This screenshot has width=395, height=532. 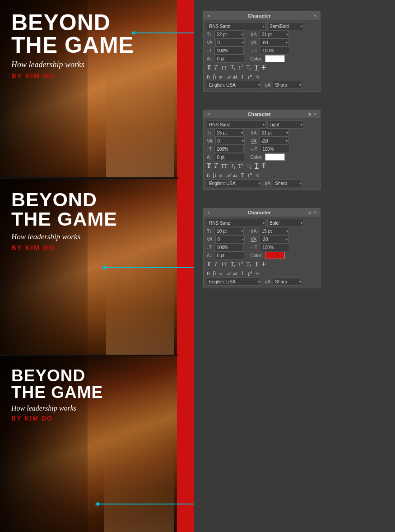 What do you see at coordinates (256, 166) in the screenshot?
I see `btn-T-under-2: T` at bounding box center [256, 166].